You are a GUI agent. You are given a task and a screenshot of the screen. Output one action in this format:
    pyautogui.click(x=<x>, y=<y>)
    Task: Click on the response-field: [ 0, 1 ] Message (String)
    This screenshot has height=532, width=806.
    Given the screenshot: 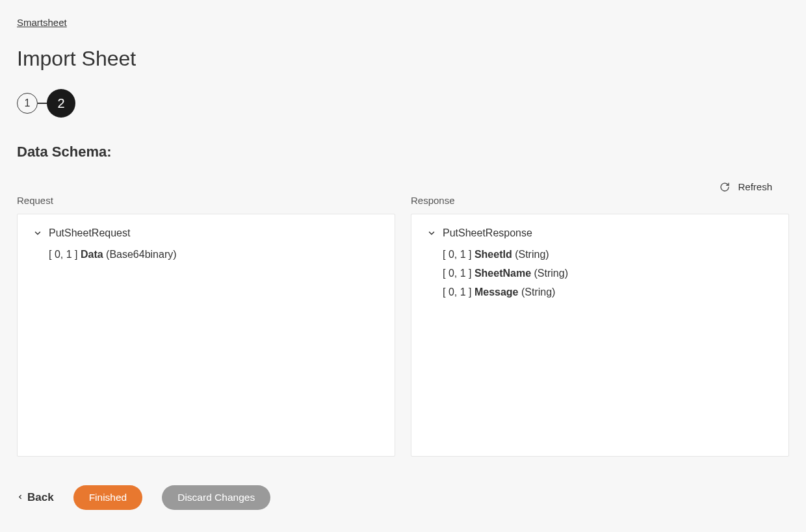 What is the action you would take?
    pyautogui.click(x=600, y=292)
    